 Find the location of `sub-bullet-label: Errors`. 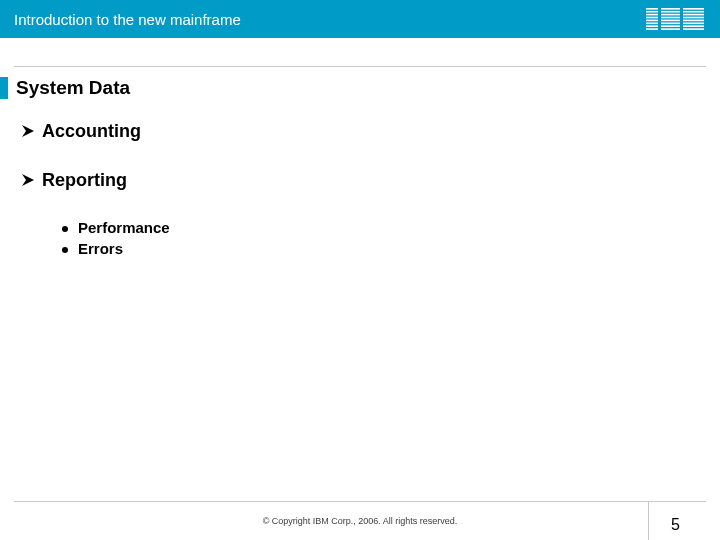

sub-bullet-label: Errors is located at coordinates (100, 248).